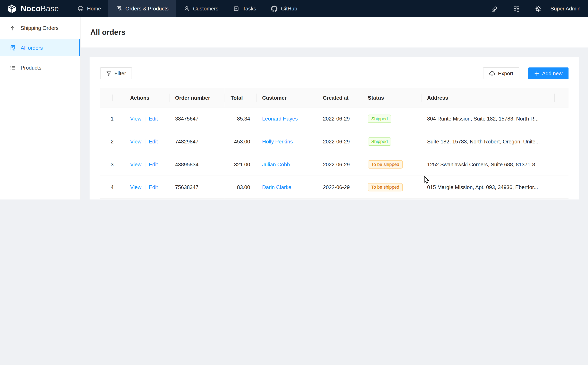  I want to click on table-row: 5View|Edit76381273332.00Melinda Warren20…, so click(334, 199).